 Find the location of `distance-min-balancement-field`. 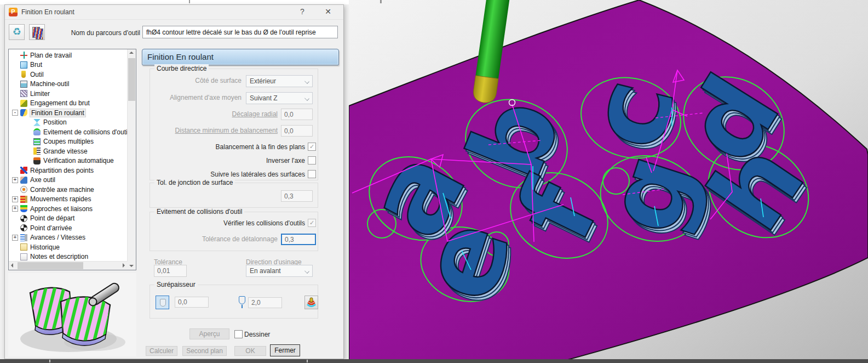

distance-min-balancement-field is located at coordinates (297, 131).